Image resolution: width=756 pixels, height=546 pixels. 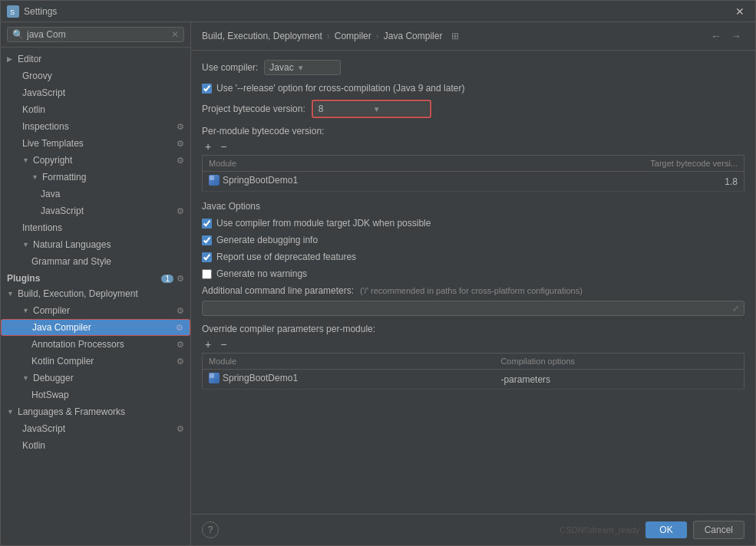 I want to click on target-col-header: Target bytecode versi..., so click(x=610, y=164).